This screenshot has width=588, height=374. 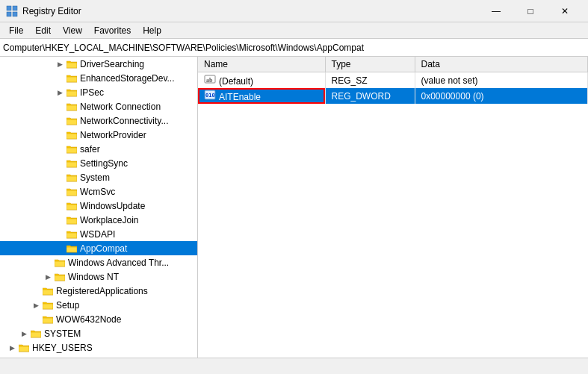 I want to click on folder-icon-system2, so click(x=36, y=334).